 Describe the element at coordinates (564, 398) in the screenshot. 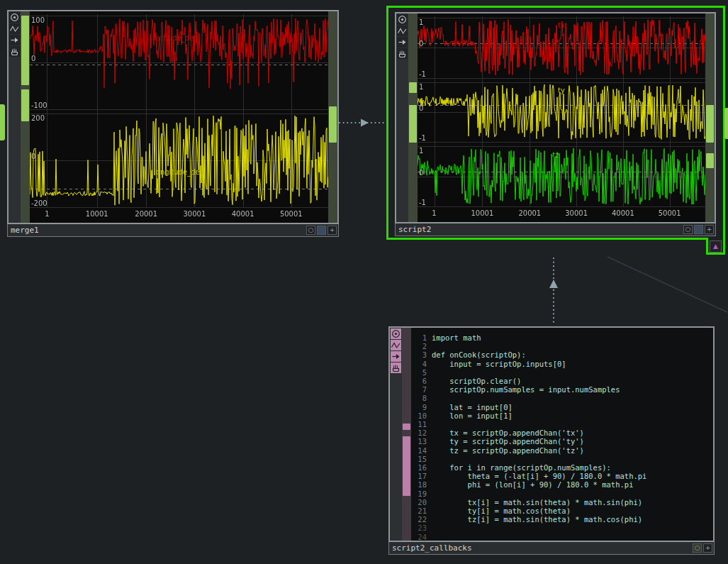

I see `code-line: 8` at that location.